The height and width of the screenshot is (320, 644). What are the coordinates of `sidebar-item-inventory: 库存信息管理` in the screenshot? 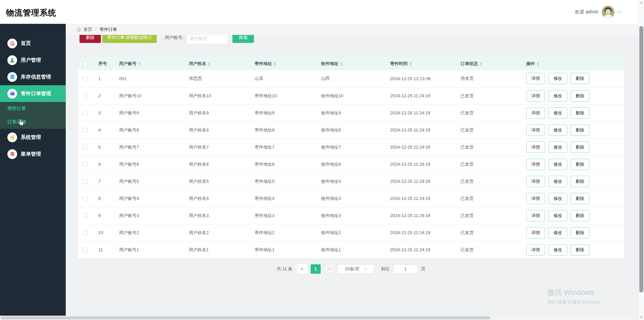 It's located at (33, 77).